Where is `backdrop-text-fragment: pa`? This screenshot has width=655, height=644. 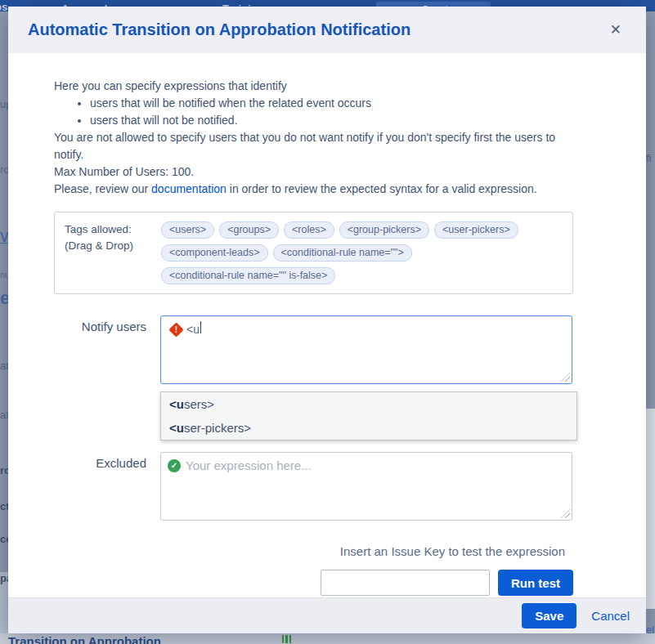 backdrop-text-fragment: pa is located at coordinates (4, 579).